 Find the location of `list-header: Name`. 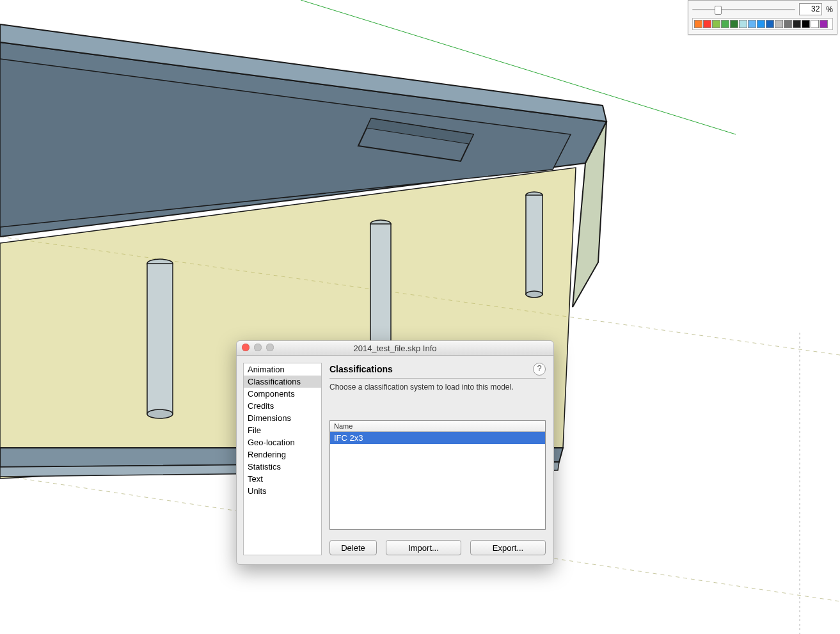

list-header: Name is located at coordinates (438, 426).